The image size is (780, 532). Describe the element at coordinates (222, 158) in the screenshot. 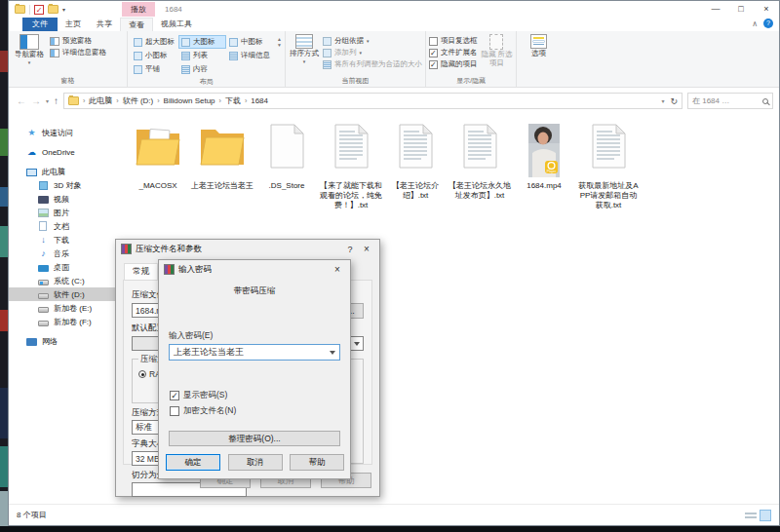

I see `file-tile: 上老王论坛当老王` at that location.